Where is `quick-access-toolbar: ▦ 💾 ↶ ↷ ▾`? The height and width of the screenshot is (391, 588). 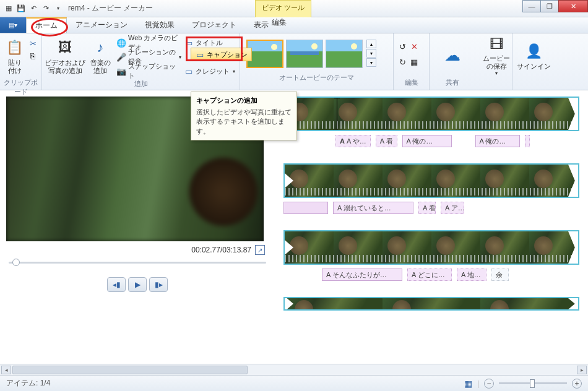
quick-access-toolbar: ▦ 💾 ↶ ↷ ▾ is located at coordinates (33, 9).